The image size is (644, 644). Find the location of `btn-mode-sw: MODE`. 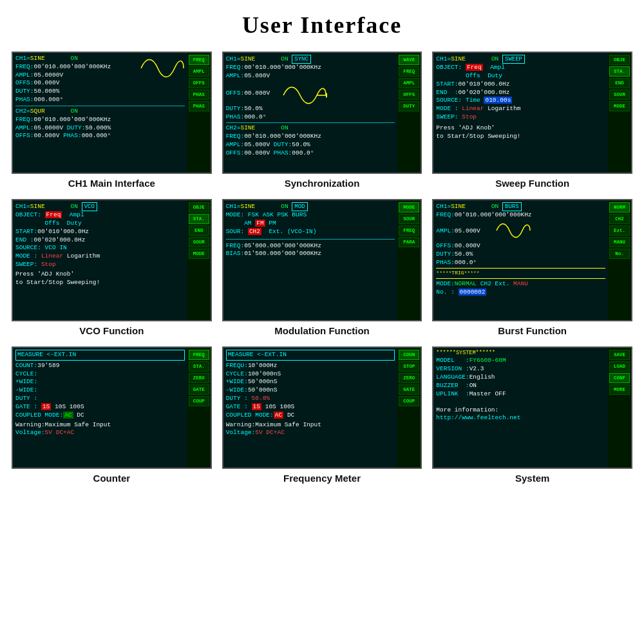

btn-mode-sw: MODE is located at coordinates (620, 106).